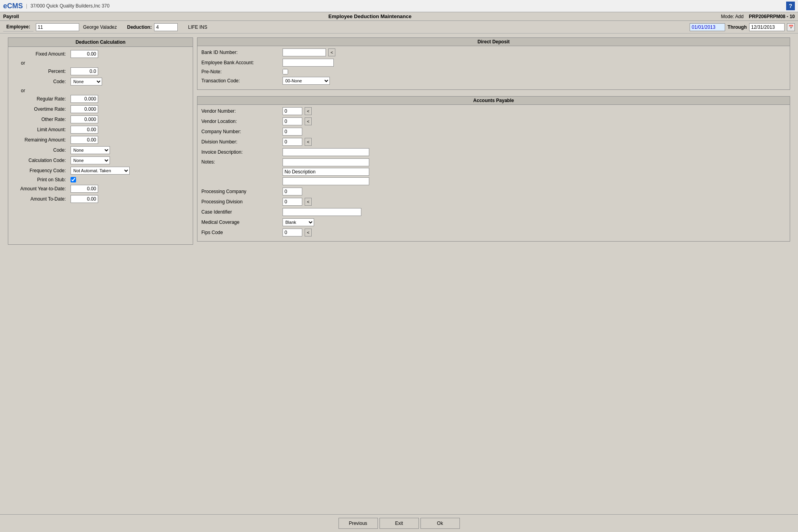 The width and height of the screenshot is (798, 532). What do you see at coordinates (100, 99) in the screenshot?
I see `regular-rate-row: Regular Rate:` at bounding box center [100, 99].